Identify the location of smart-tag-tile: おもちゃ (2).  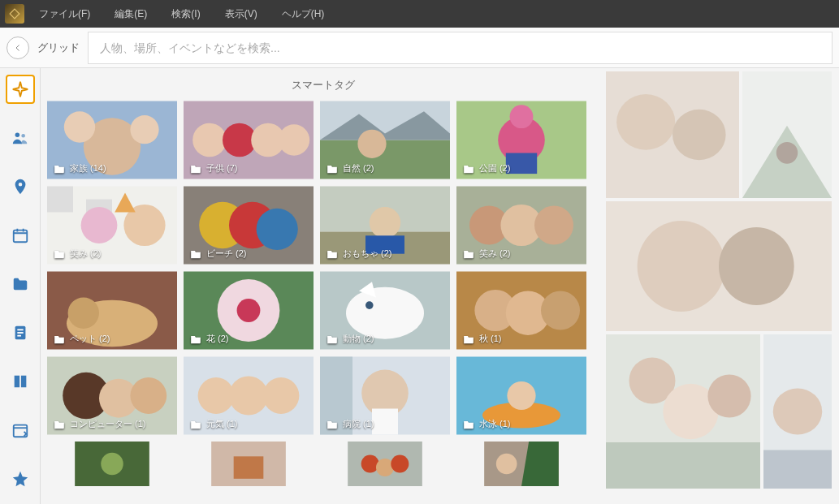
(385, 226).